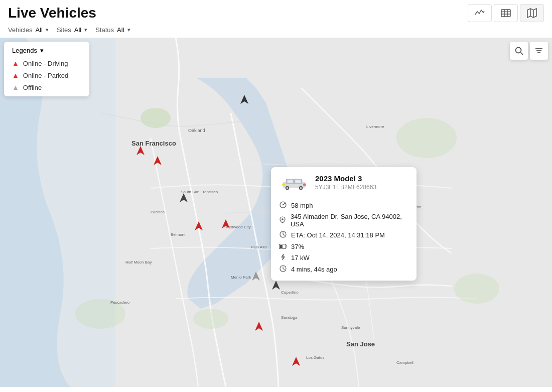  Describe the element at coordinates (300, 258) in the screenshot. I see `popup-power-value: 17 kW` at that location.